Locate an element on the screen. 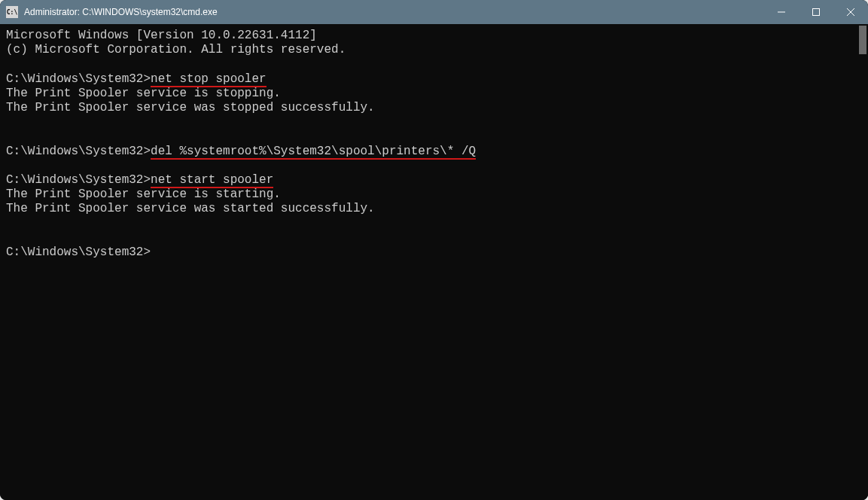  banner-line: (c) Microsoft Corporation. All rights re… is located at coordinates (434, 50).